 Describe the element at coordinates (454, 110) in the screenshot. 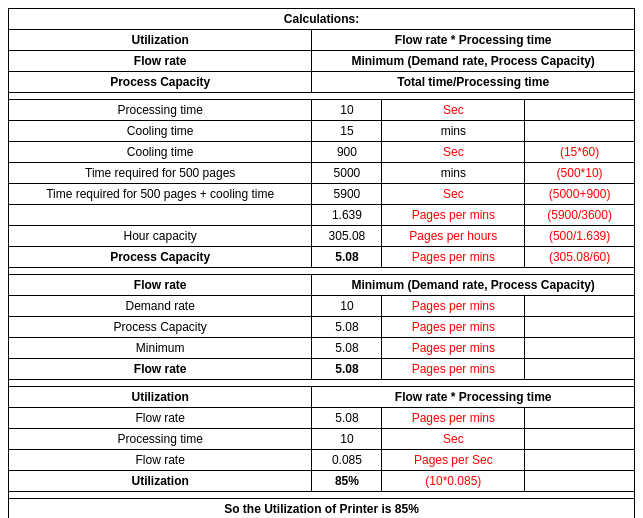

I see `processing-time-unit: Sec` at that location.